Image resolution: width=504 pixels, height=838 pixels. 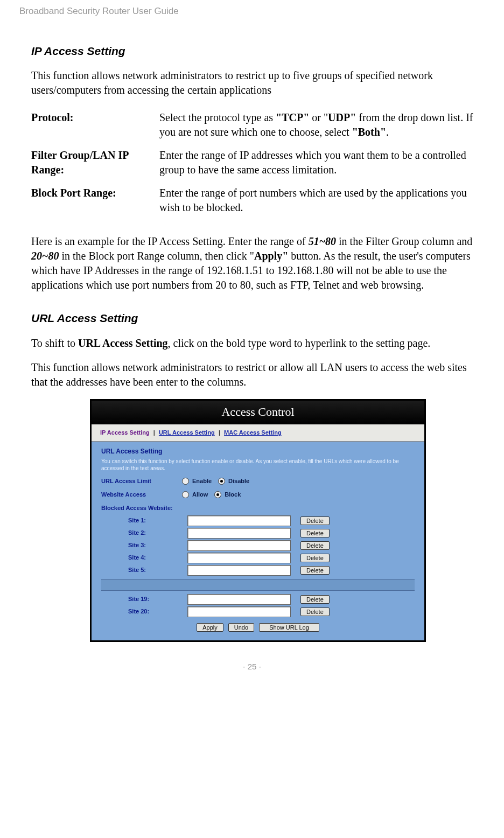 I want to click on site-1-input, so click(x=239, y=521).